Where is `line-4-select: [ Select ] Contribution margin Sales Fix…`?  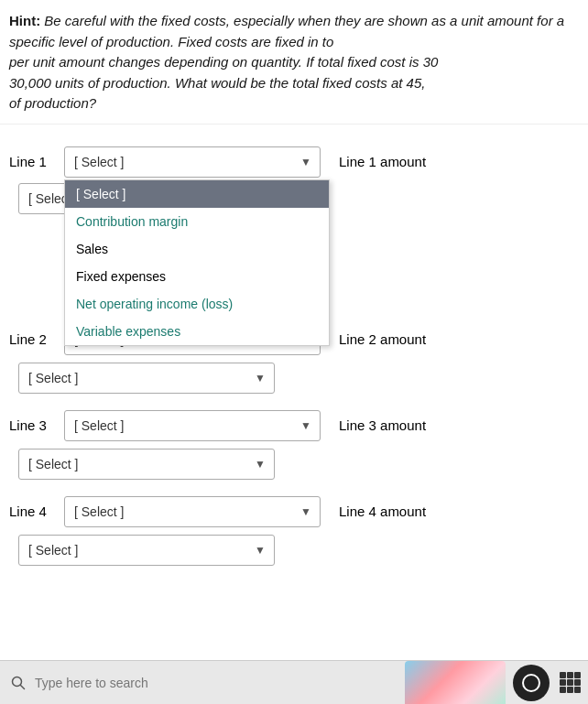
line-4-select: [ Select ] Contribution margin Sales Fix… is located at coordinates (192, 512).